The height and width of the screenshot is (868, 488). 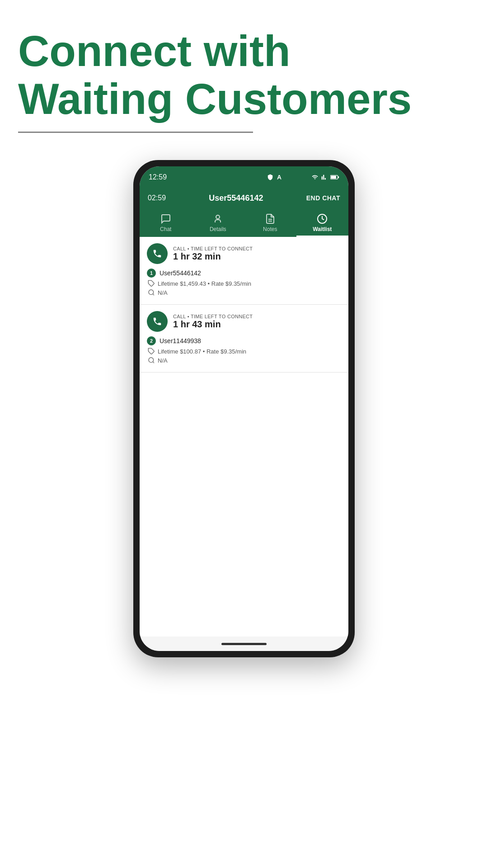 What do you see at coordinates (323, 223) in the screenshot?
I see `tab-waitlist: Waitlist` at bounding box center [323, 223].